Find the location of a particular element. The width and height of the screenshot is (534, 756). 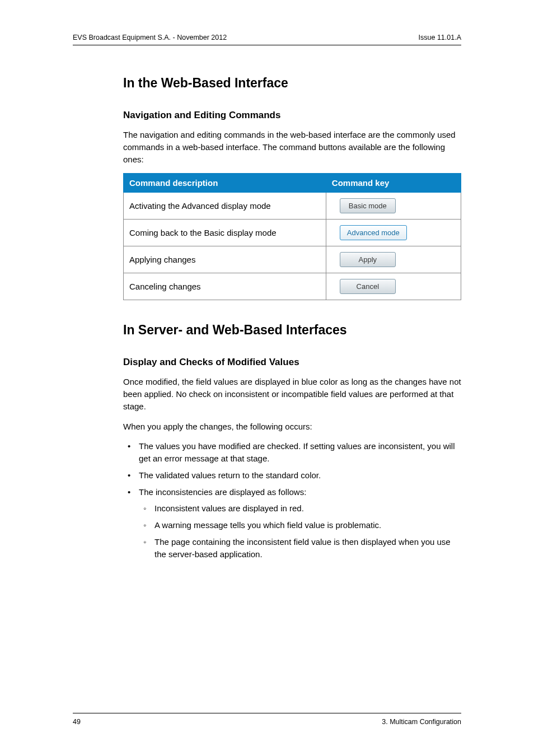

page-footer: 49 3. Multicam Configuration is located at coordinates (267, 719).